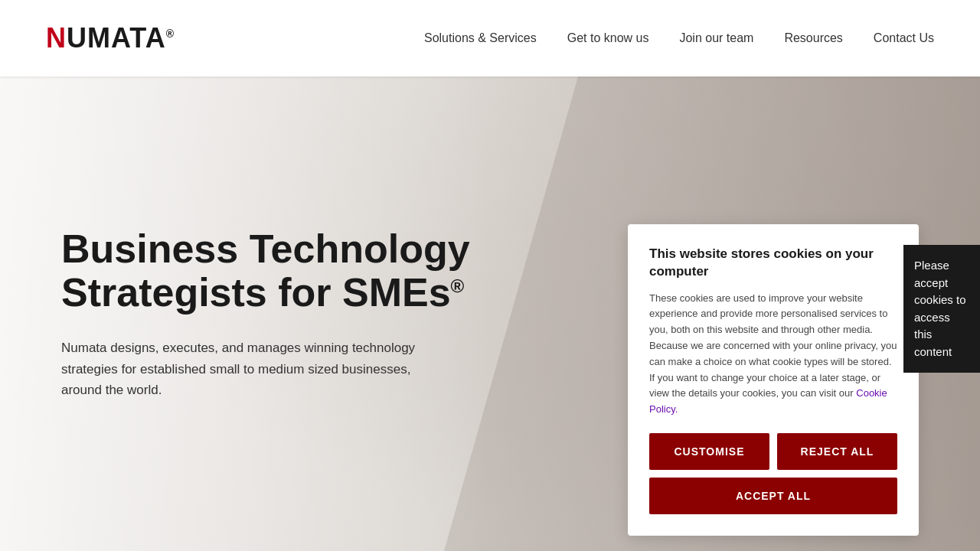 The image size is (980, 551). Describe the element at coordinates (773, 354) in the screenshot. I see `cookie-body: These cookies are used to improve your w…` at that location.